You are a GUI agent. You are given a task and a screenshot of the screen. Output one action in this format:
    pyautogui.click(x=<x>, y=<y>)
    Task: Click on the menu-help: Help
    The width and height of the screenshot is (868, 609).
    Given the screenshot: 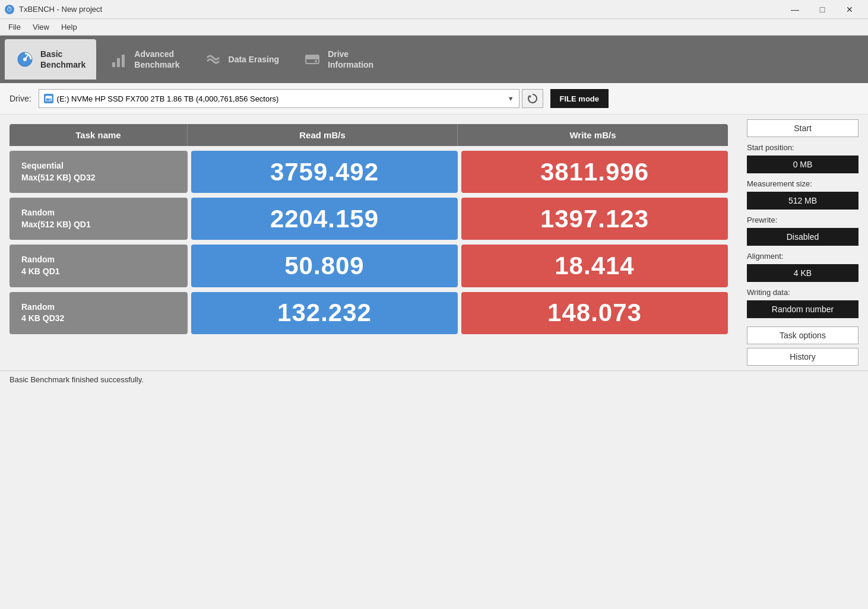 What is the action you would take?
    pyautogui.click(x=69, y=27)
    